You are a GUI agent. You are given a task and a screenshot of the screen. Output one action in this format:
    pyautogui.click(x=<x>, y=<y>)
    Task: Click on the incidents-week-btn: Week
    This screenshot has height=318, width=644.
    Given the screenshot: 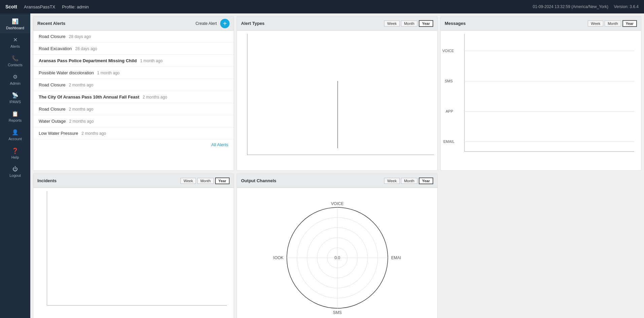 What is the action you would take?
    pyautogui.click(x=188, y=181)
    